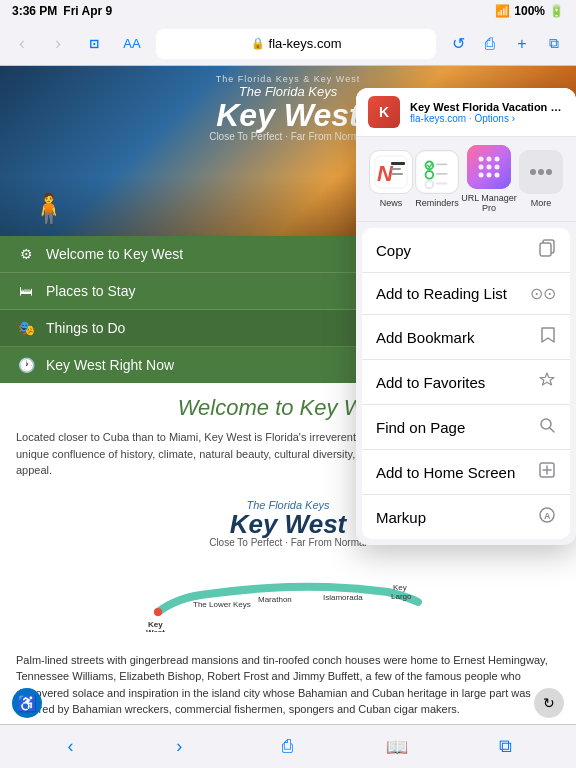 The image size is (576, 768). I want to click on markup-label: Markup, so click(401, 518).